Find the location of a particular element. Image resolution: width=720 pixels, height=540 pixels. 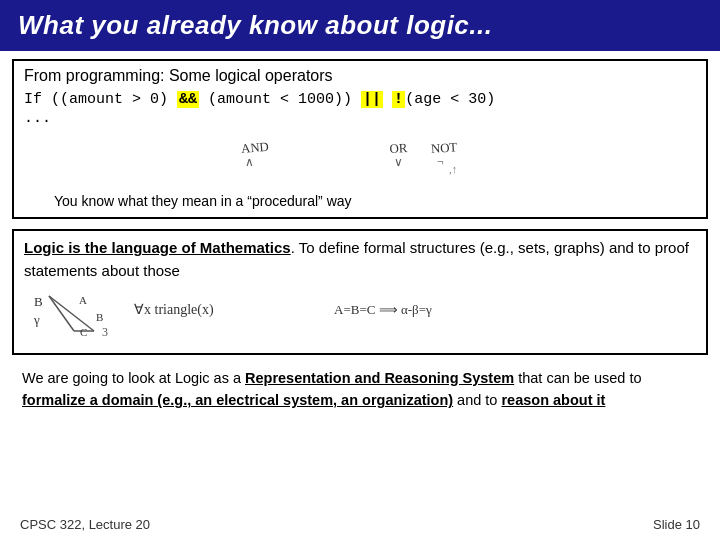

footer-slide: Slide 10 is located at coordinates (676, 524).